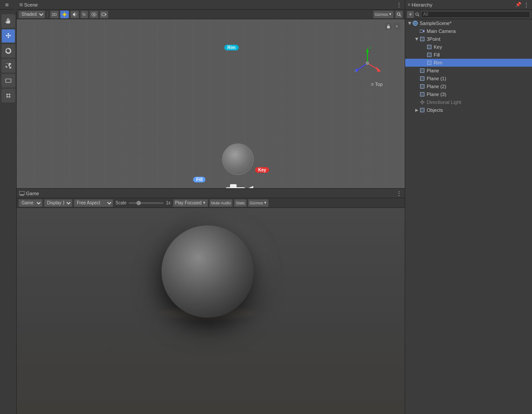  What do you see at coordinates (469, 71) in the screenshot?
I see `tree-item-plane: Plane` at bounding box center [469, 71].